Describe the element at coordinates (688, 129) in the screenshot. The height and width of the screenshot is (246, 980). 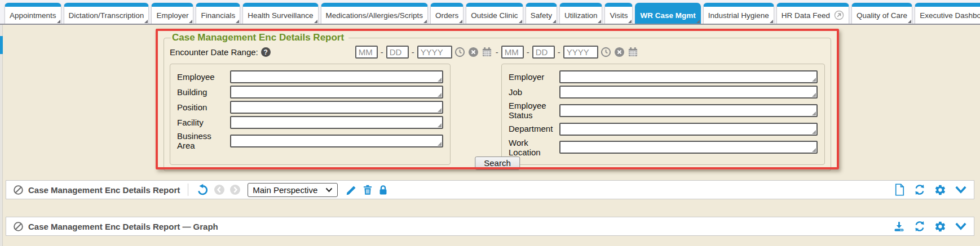
I see `department-field` at that location.